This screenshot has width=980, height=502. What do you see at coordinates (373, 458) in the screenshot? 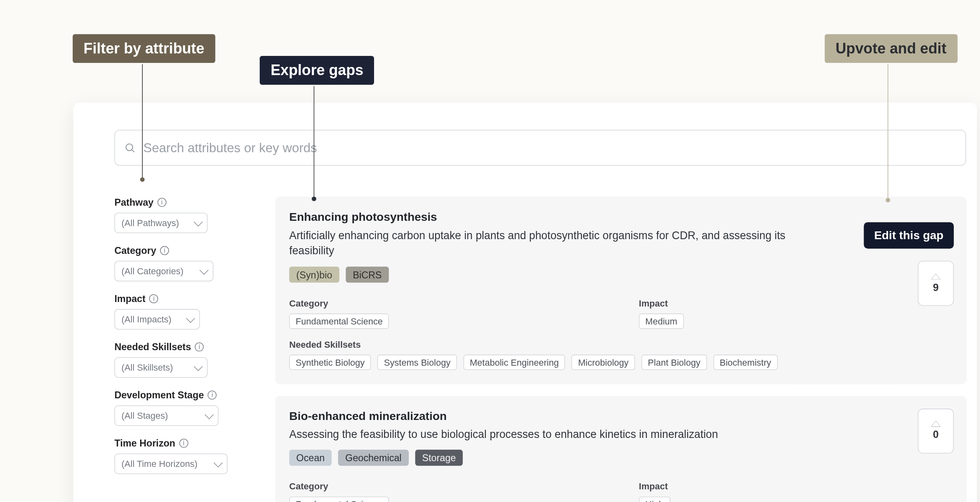
I see `pill: Geochemical` at bounding box center [373, 458].